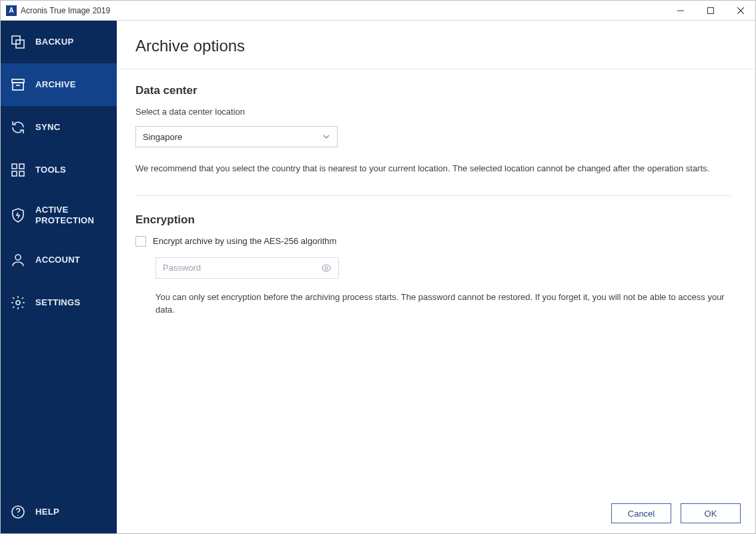 This screenshot has width=756, height=534. I want to click on password-field-wrapper, so click(247, 268).